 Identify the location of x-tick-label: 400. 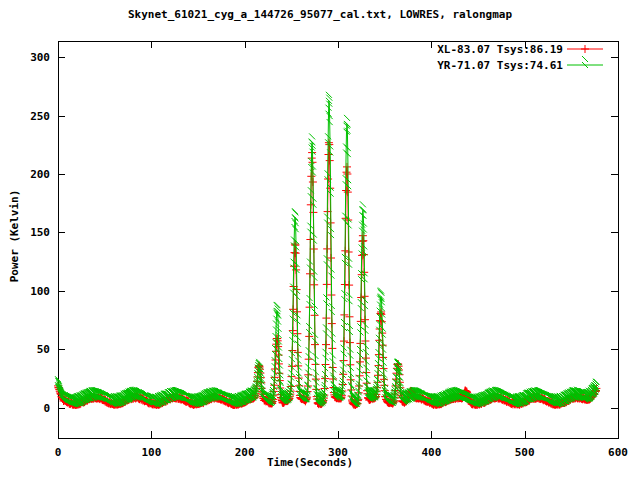
(431, 452).